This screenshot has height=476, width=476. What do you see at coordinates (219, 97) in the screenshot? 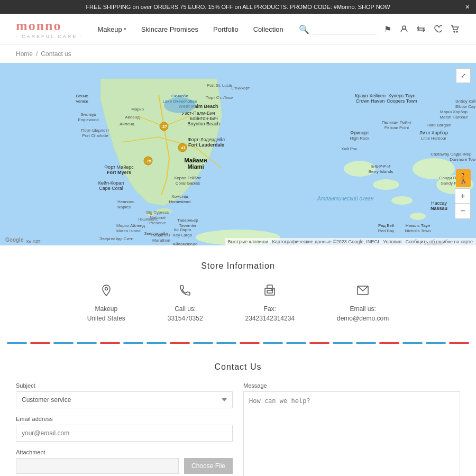
I see `svg-text: Порт Ст. Люси` at bounding box center [219, 97].